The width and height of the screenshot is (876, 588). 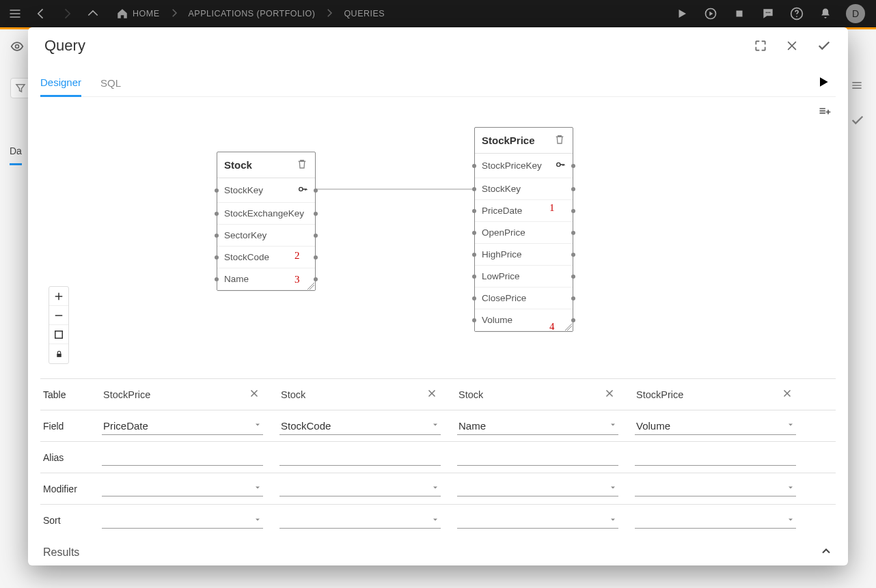 I want to click on table-cell: Stock, so click(x=529, y=395).